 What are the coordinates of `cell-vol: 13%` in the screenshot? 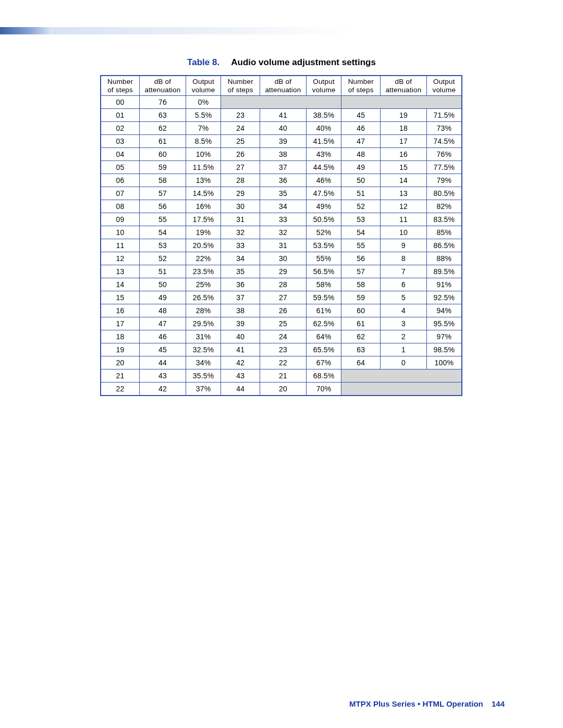 It's located at (203, 180).